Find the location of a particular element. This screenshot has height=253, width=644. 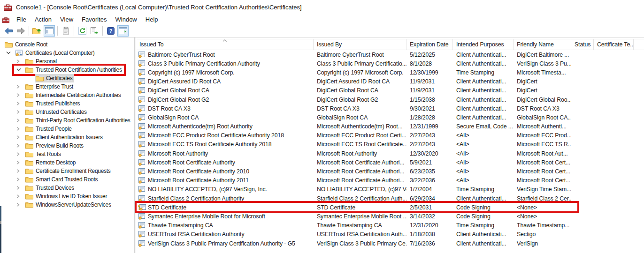

tree-item-trusted-root-certification-authorities: Trusted Root Certification Authorities is located at coordinates (67, 70).